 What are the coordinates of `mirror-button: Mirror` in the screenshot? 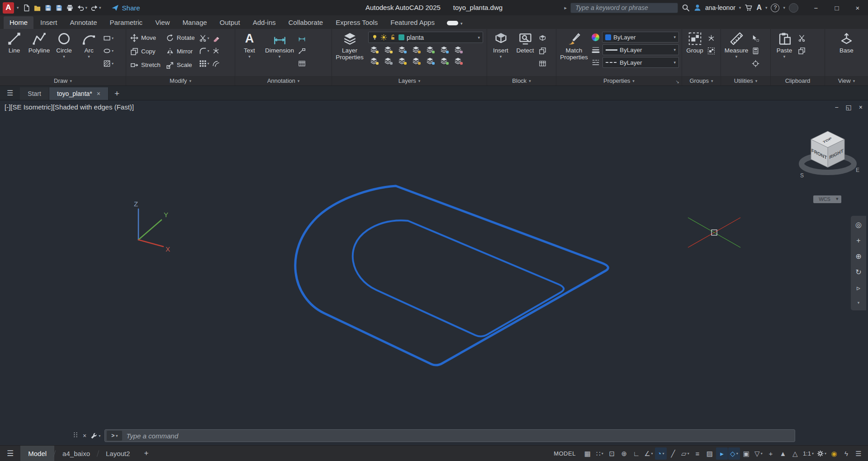 It's located at (180, 52).